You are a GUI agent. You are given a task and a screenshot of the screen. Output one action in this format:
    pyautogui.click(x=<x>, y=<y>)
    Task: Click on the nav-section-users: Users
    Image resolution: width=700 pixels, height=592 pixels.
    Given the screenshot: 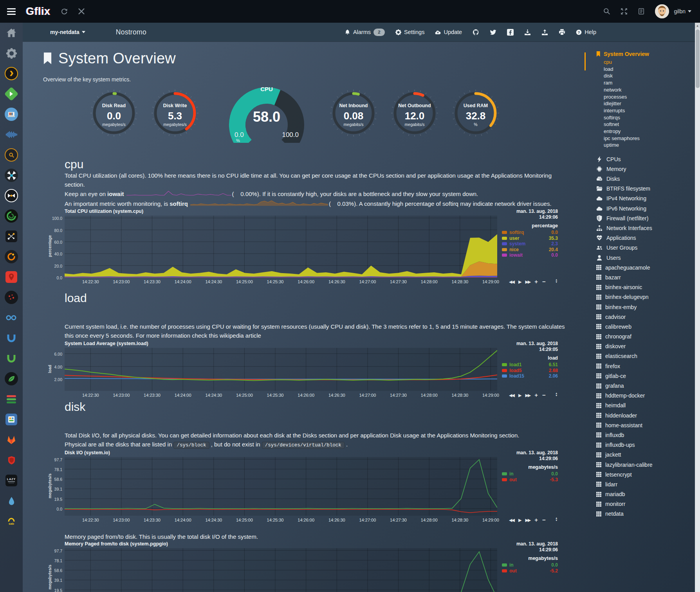 What is the action you would take?
    pyautogui.click(x=646, y=257)
    